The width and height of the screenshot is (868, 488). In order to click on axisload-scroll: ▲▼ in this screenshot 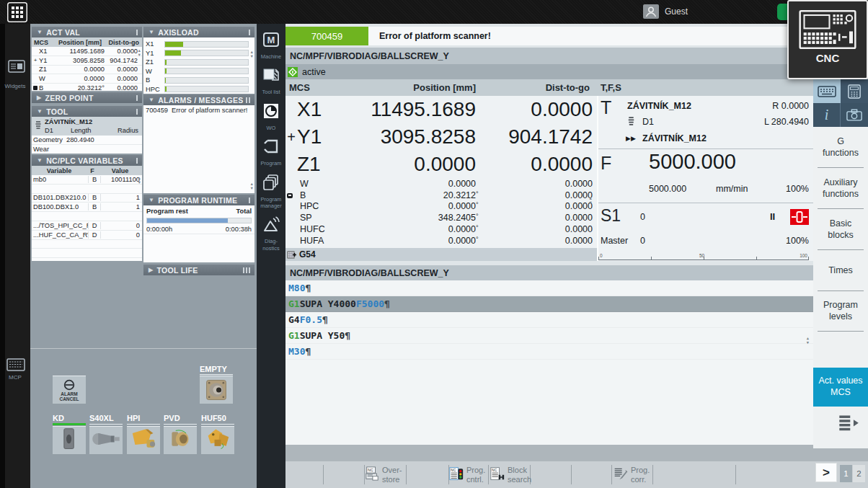, I will do `click(252, 55)`.